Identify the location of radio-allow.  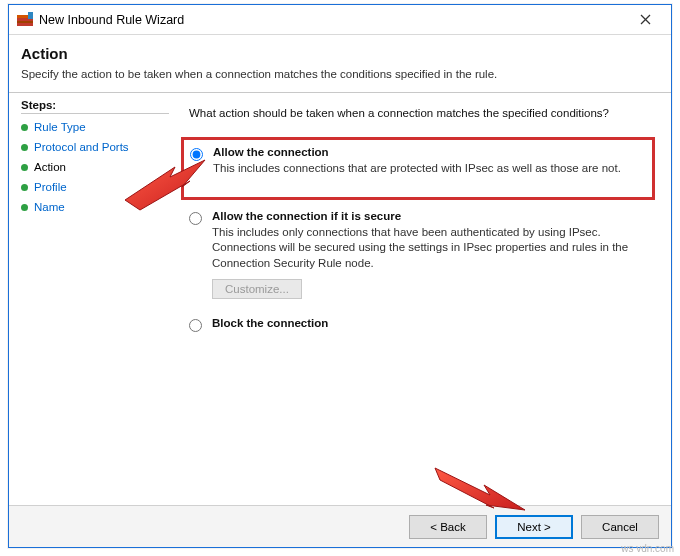
(196, 154).